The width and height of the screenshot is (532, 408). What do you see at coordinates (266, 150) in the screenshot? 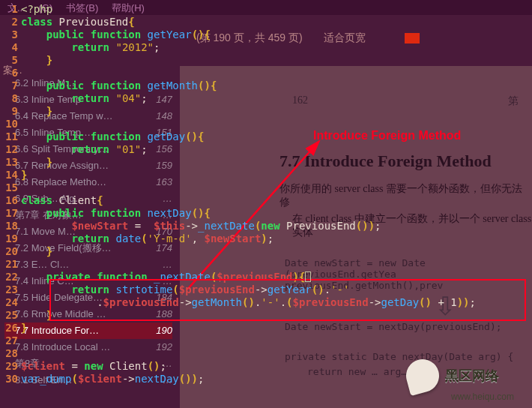
I see `code-line: 12 return "01";` at bounding box center [266, 150].